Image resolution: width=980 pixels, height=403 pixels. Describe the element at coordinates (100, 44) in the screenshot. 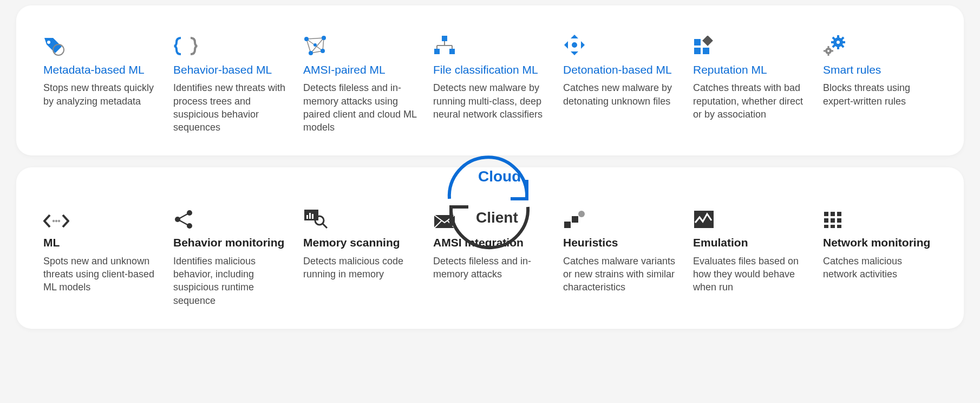

I see `tag-icon` at that location.